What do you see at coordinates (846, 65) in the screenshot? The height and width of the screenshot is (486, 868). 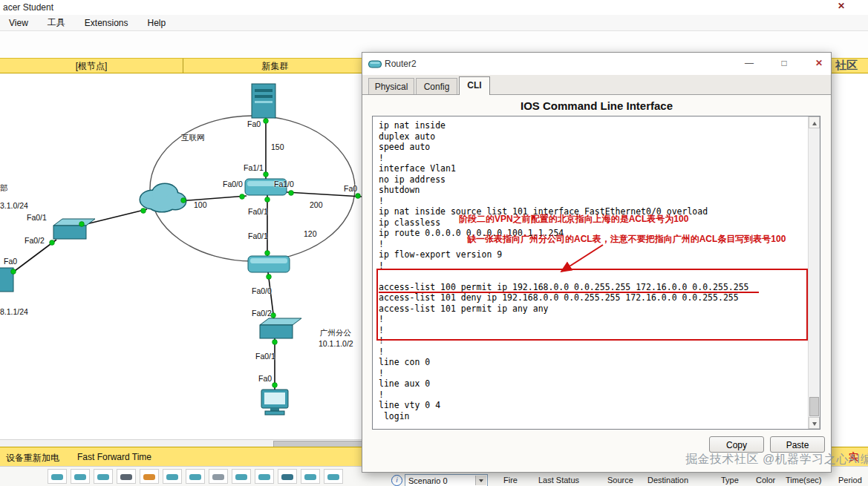 I see `watermark-top-right: 社区` at bounding box center [846, 65].